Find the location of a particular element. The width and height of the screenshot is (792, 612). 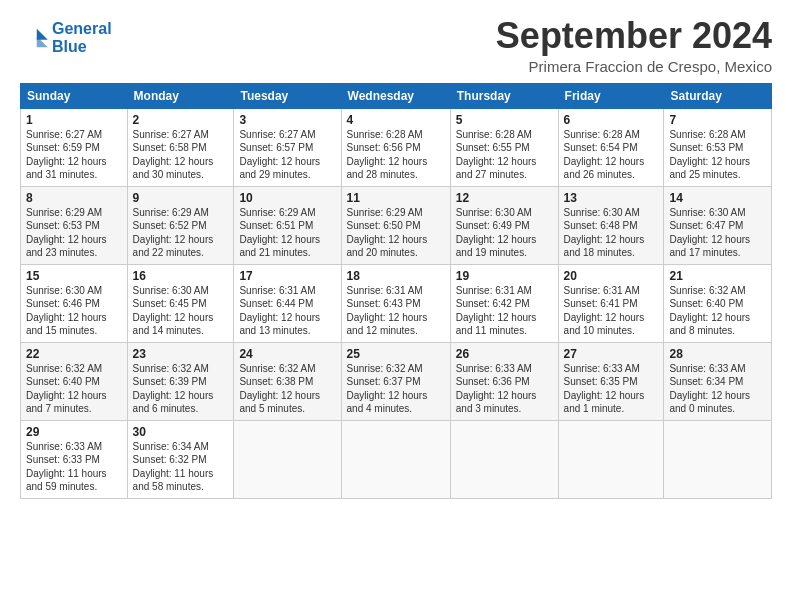

title-area: September 2024 Primera Fraccion de Cresp… is located at coordinates (634, 46).